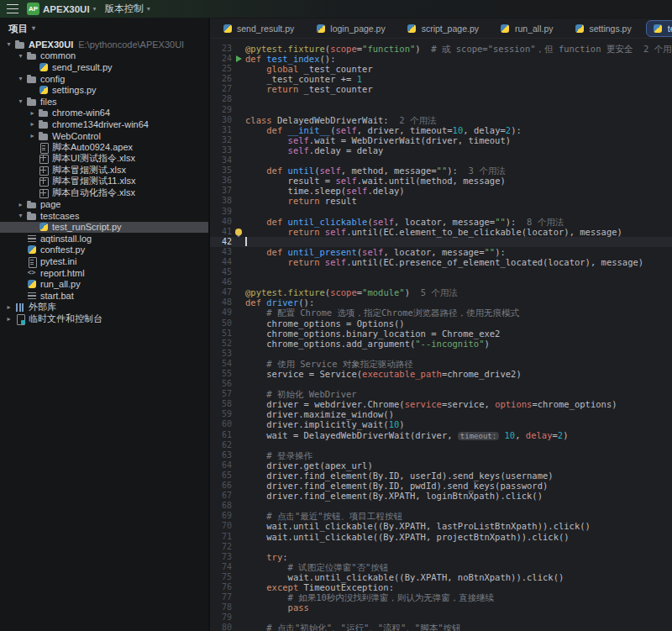  I want to click on line-number: 80, so click(221, 627).